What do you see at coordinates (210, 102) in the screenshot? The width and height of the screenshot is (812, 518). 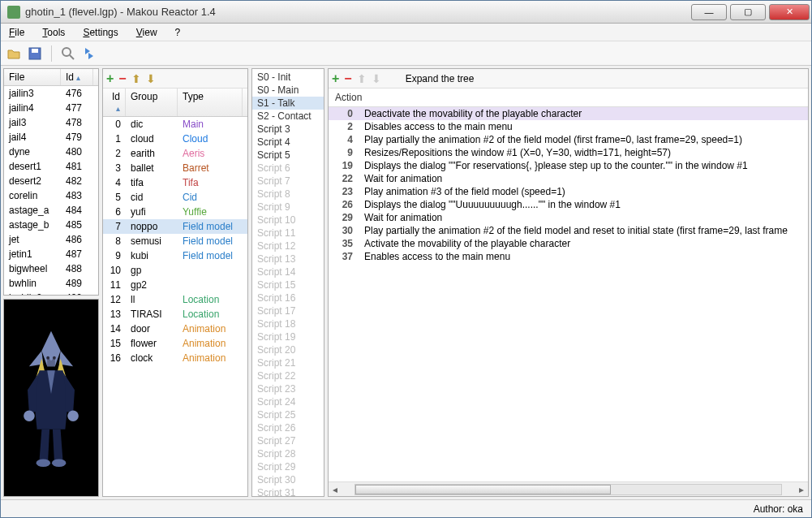 I see `group-type-header: Type` at bounding box center [210, 102].